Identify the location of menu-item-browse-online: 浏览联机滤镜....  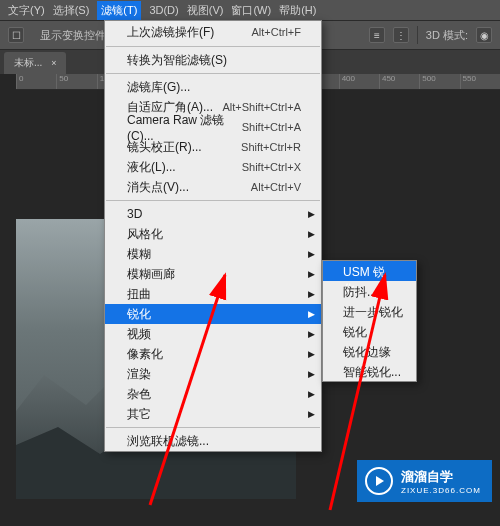
(213, 441).